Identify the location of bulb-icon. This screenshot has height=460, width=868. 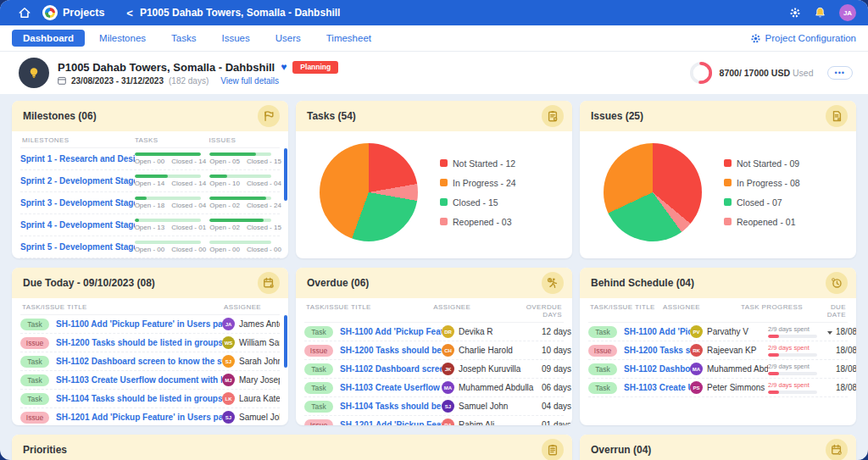
(34, 73).